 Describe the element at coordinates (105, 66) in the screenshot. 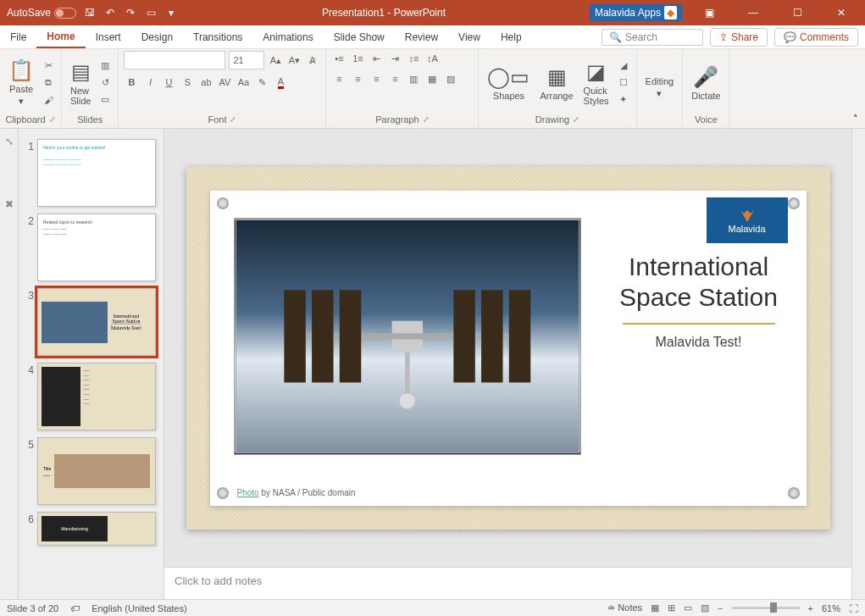

I see `layout-icon: ▥` at that location.